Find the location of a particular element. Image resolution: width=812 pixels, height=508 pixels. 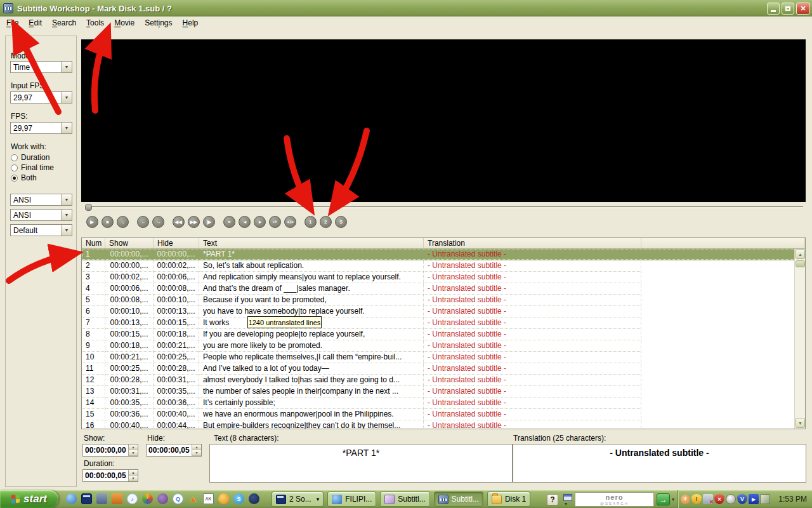

vlc-icon is located at coordinates (193, 499).